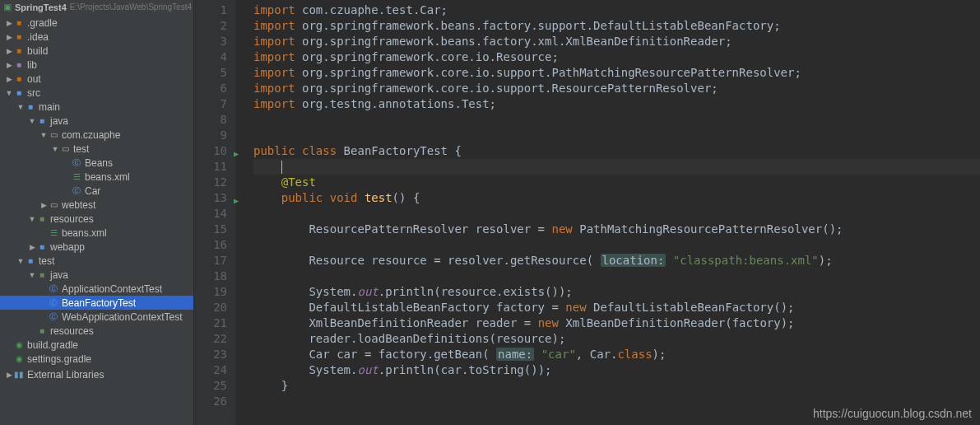 This screenshot has height=425, width=980. What do you see at coordinates (617, 292) in the screenshot?
I see `code-line: System.out.println(resource.exists());` at bounding box center [617, 292].